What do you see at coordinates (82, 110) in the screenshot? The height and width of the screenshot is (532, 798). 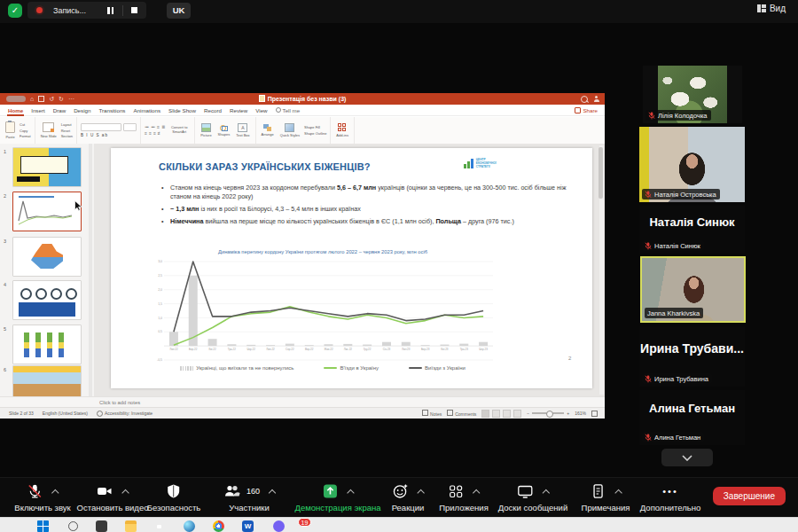 I see `tab-design: Design` at bounding box center [82, 110].